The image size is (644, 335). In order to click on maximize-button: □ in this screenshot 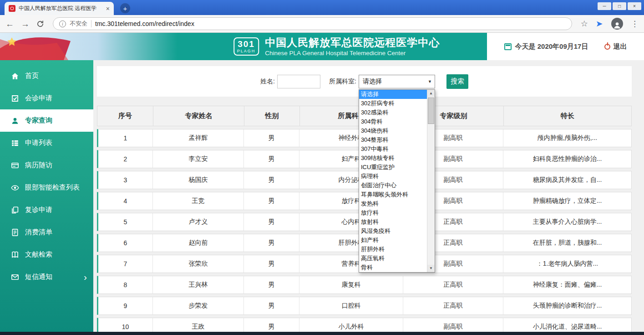, I will do `click(619, 6)`.